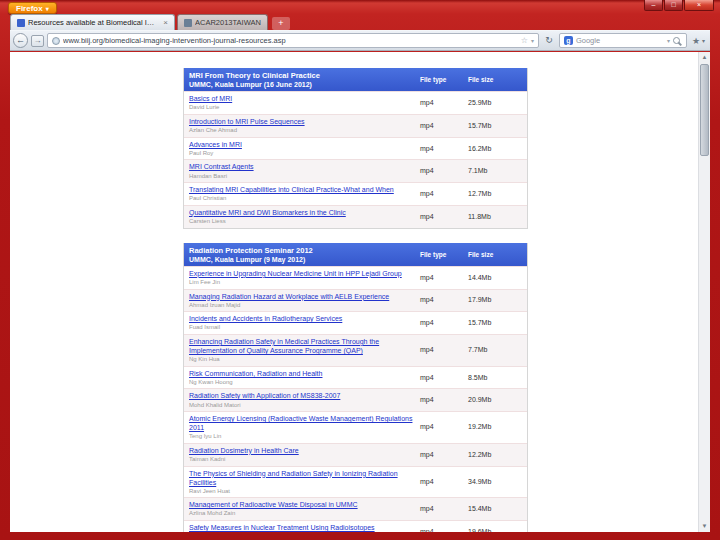 The width and height of the screenshot is (720, 540). I want to click on resource-link: MRI Contrast Agents, so click(304, 166).